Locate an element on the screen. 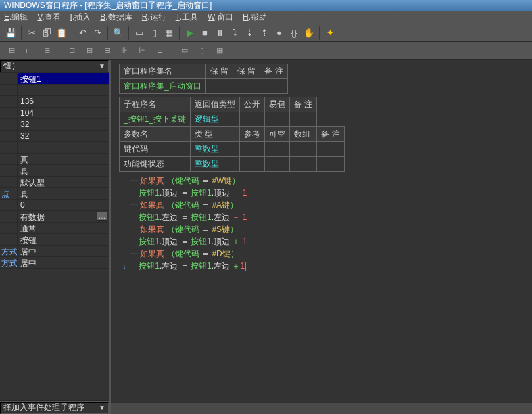 This screenshot has width=532, height=414. param-name-cell: 功能键状态 is located at coordinates (155, 164).